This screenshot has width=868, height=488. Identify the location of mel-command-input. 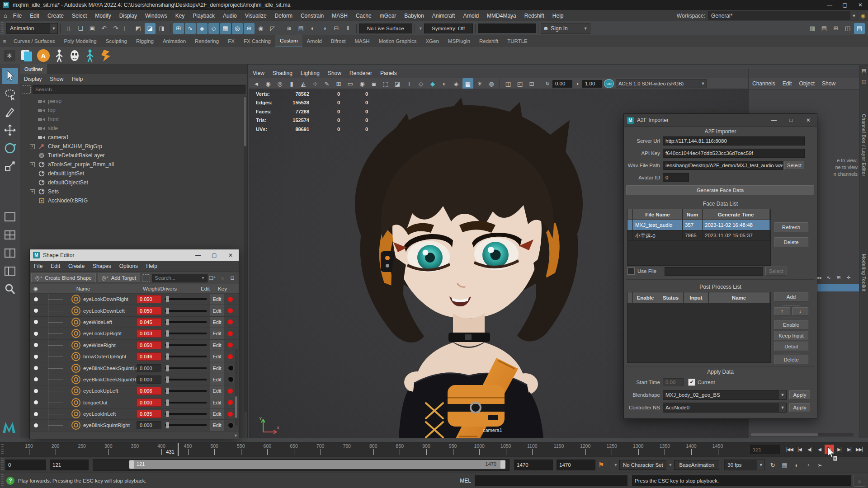
(551, 481).